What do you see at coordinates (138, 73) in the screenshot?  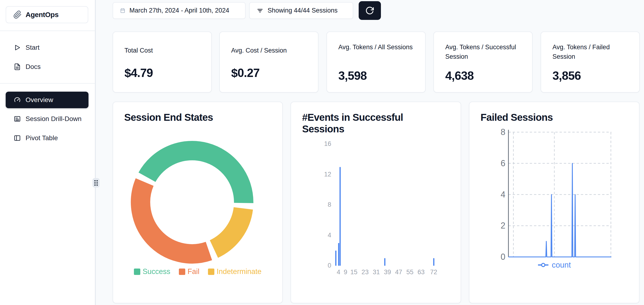 I see `stat-value: $4.79` at bounding box center [138, 73].